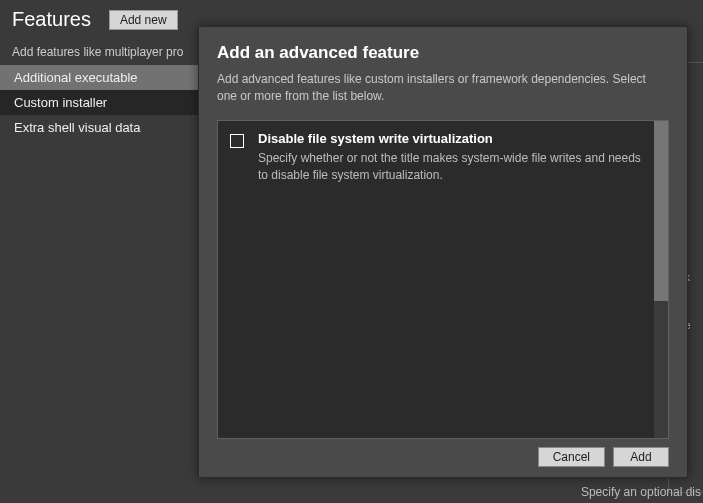 Image resolution: width=703 pixels, height=503 pixels. I want to click on scrollbar-thumb, so click(661, 211).